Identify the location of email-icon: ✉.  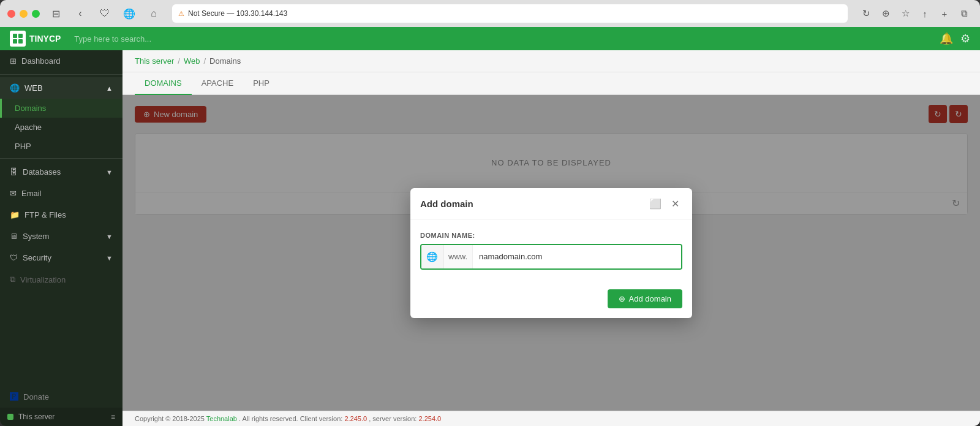
(13, 194).